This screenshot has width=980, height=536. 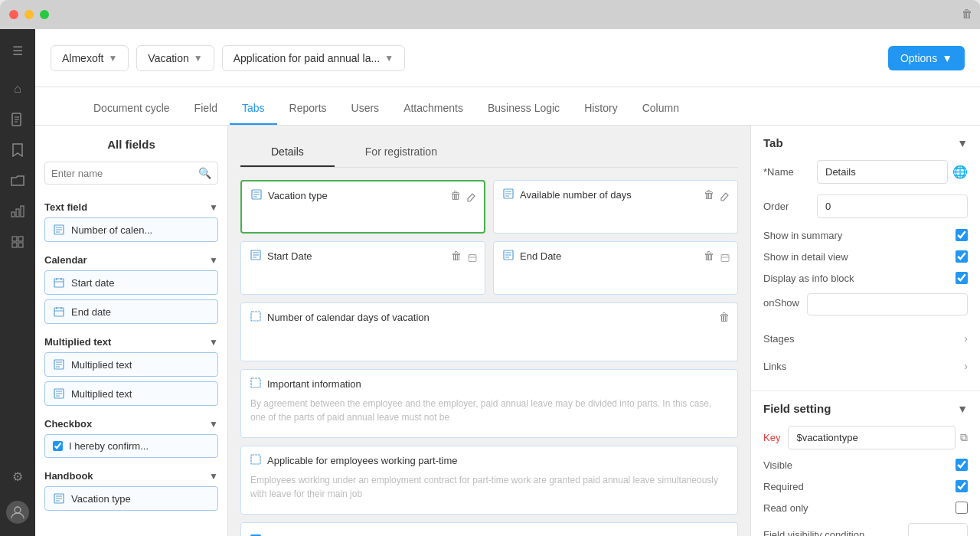 I want to click on part-time-icon, so click(x=256, y=461).